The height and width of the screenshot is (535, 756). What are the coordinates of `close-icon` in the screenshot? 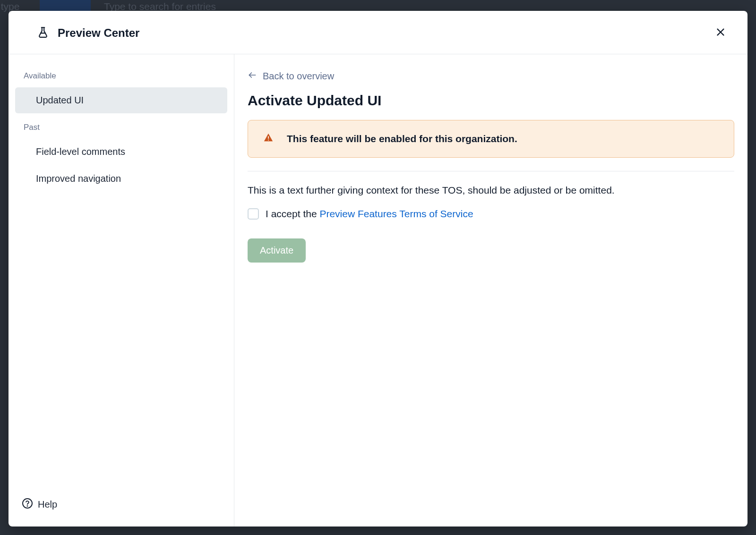 It's located at (721, 33).